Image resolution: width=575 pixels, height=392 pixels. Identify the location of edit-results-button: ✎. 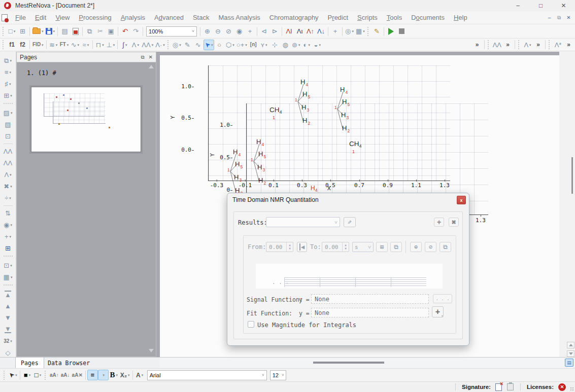
(350, 222).